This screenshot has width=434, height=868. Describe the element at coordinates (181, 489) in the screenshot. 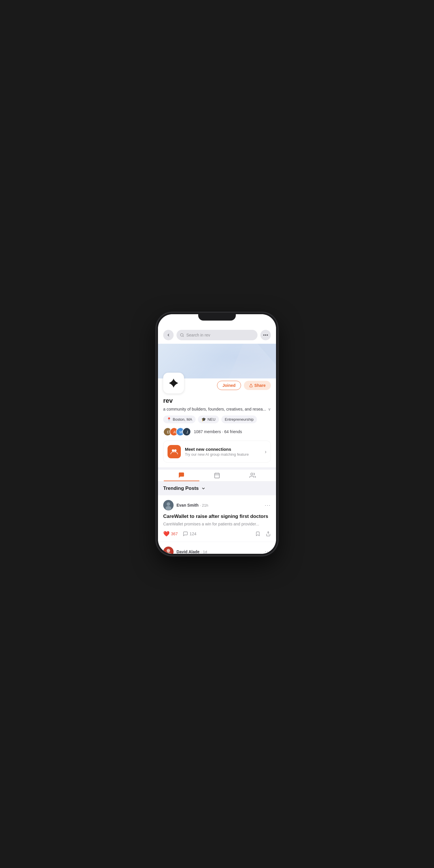

I see `trending-title: Trending Posts` at that location.